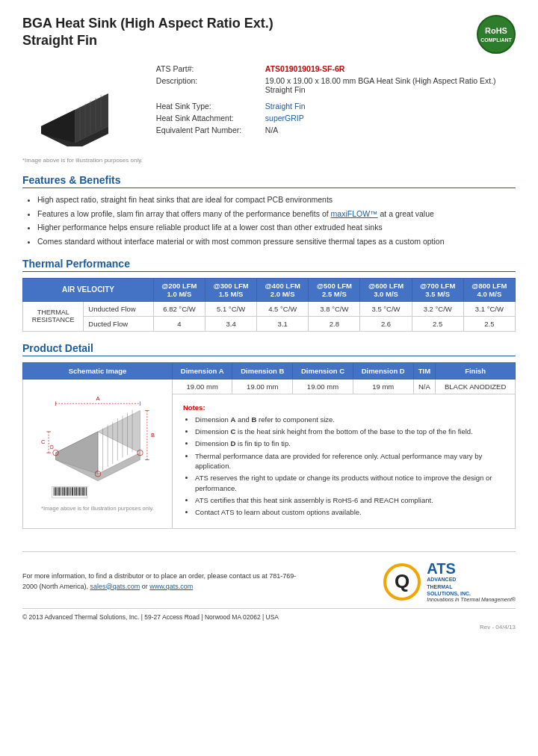 This screenshot has height=756, width=538. I want to click on unducted-600: 3.5 °C/W, so click(386, 309).